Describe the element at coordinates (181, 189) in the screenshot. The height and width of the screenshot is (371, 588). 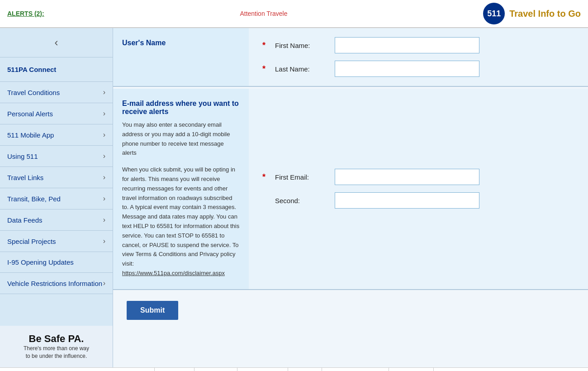
I see `form-left-email: E-mail address where you want to receive…` at that location.